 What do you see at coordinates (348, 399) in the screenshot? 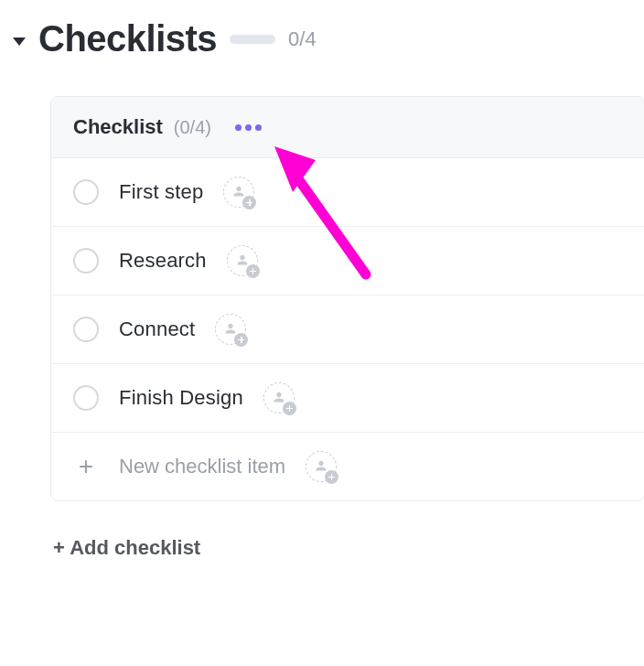
I see `checklist-item: Finish Design` at bounding box center [348, 399].